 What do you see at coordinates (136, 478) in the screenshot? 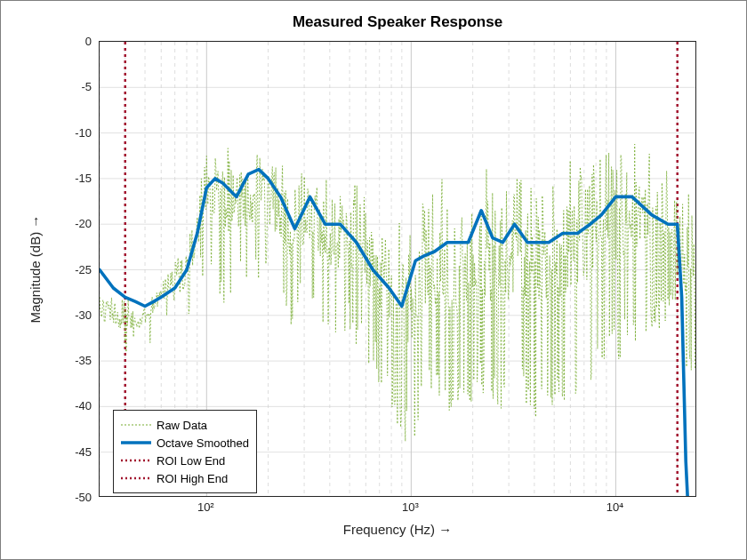
I see `legend-swatch-roi-high` at bounding box center [136, 478].